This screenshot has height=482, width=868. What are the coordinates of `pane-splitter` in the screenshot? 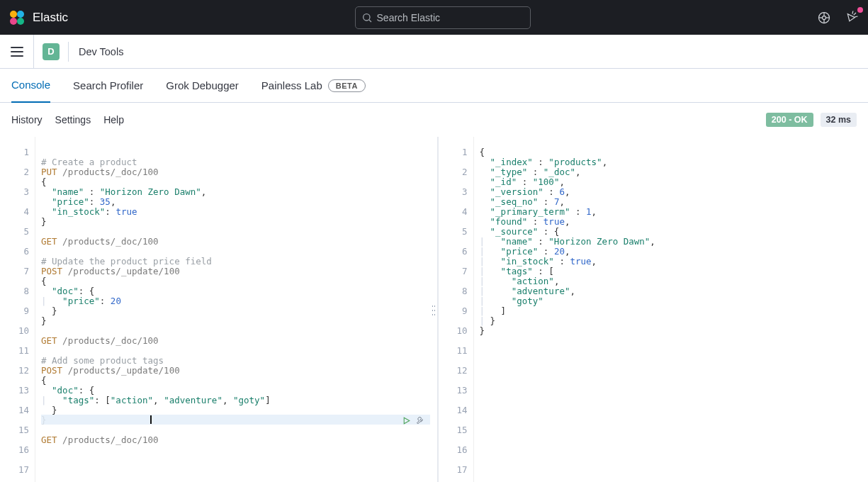 It's located at (434, 309).